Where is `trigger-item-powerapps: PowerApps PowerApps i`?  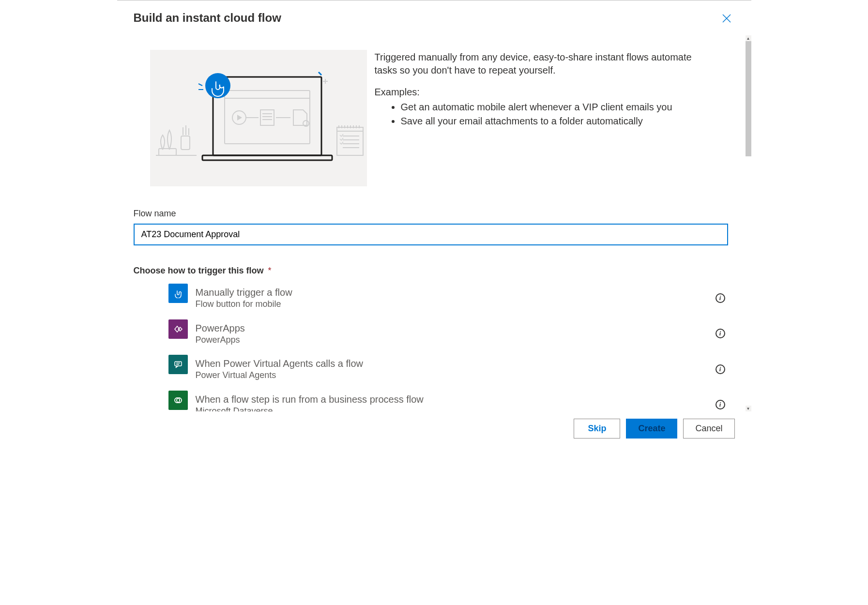 trigger-item-powerapps: PowerApps PowerApps i is located at coordinates (431, 336).